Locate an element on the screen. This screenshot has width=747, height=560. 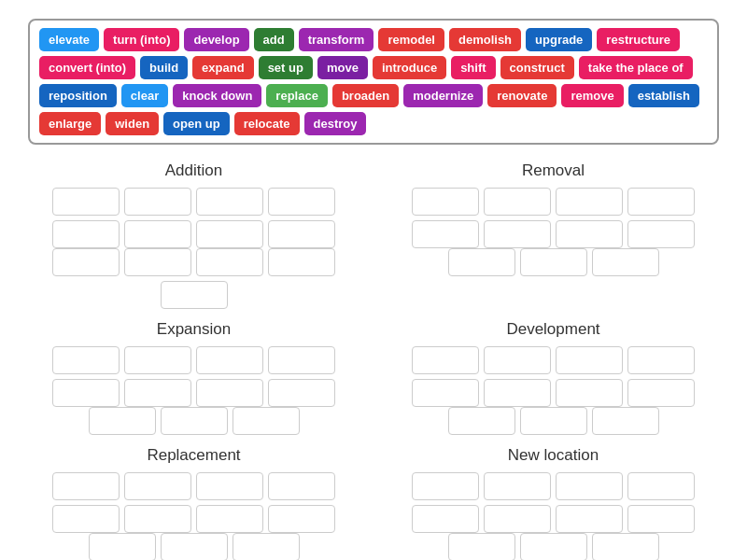
word-chip-28: widen is located at coordinates (133, 123).